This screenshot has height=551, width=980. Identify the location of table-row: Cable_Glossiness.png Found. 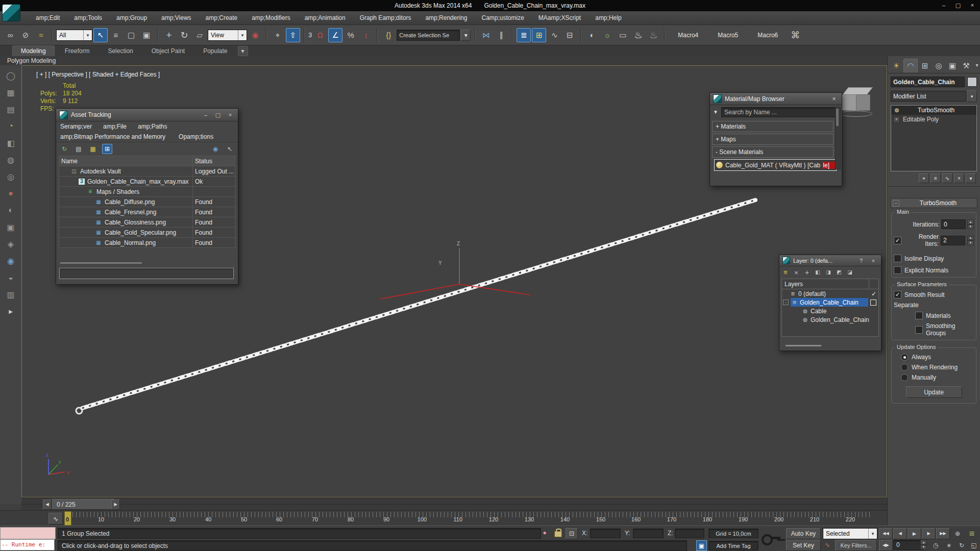
(147, 222).